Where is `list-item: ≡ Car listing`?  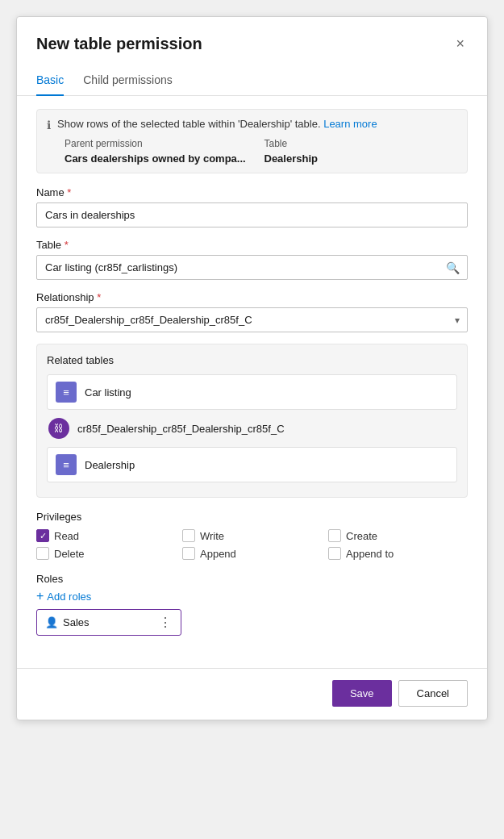
list-item: ≡ Car listing is located at coordinates (252, 392).